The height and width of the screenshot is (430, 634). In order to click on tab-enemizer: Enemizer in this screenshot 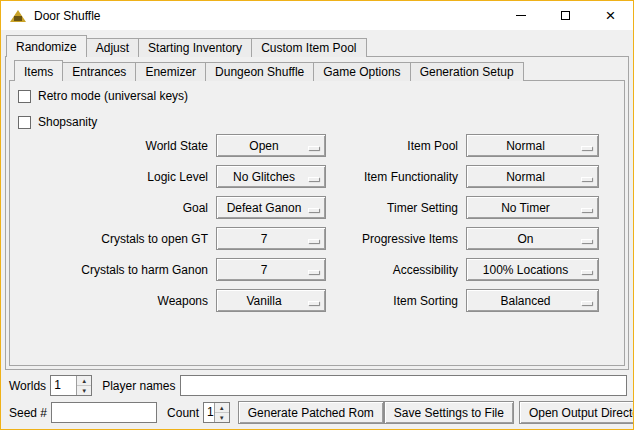, I will do `click(170, 72)`.